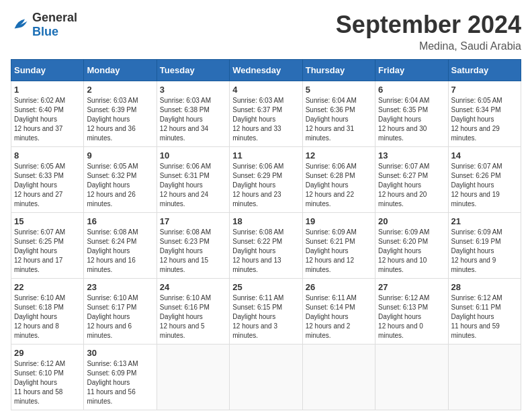 The height and width of the screenshot is (411, 532). What do you see at coordinates (485, 185) in the screenshot?
I see `day-info: Sunrise: 6:07 AM Sunset: 6:26 PM Dayligh…` at bounding box center [485, 185].